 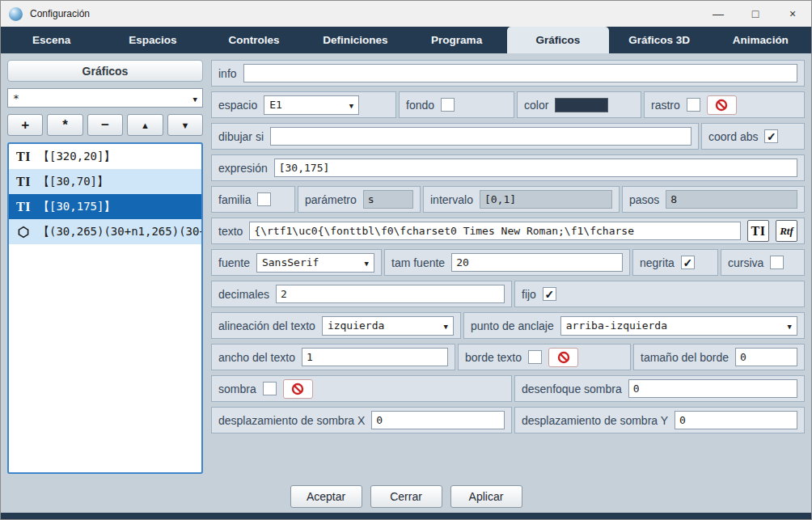 What do you see at coordinates (508, 231) in the screenshot?
I see `texto-group: texto` at bounding box center [508, 231].